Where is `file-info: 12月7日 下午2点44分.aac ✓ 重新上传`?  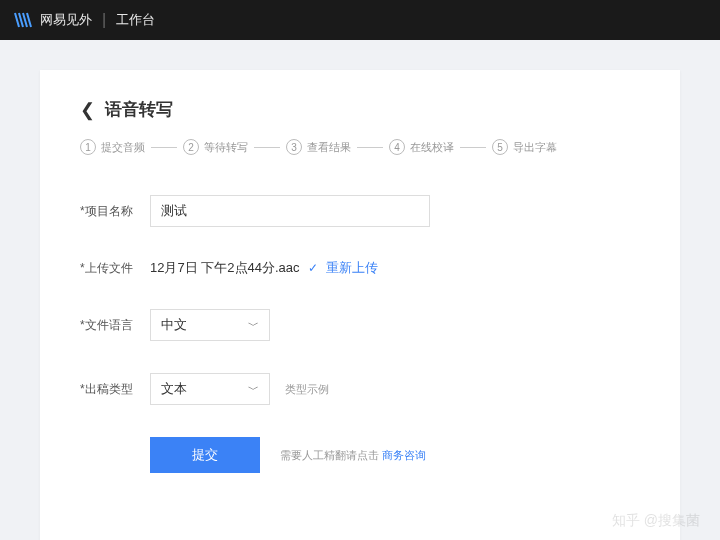
file-info: 12月7日 下午2点44分.aac ✓ 重新上传 is located at coordinates (264, 268).